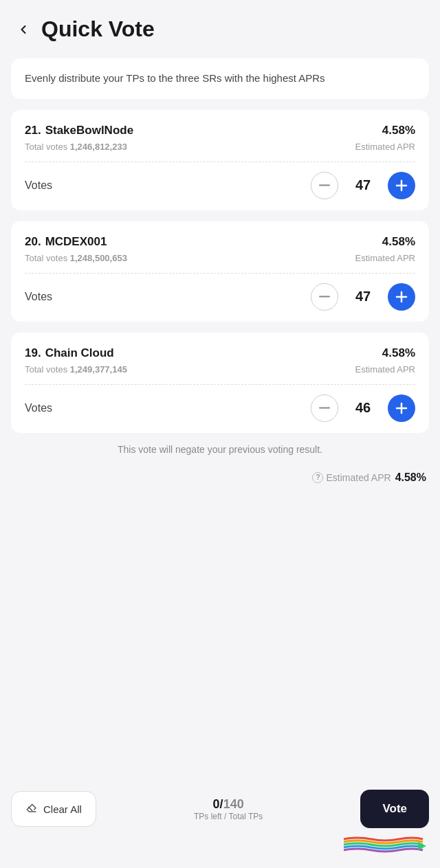  Describe the element at coordinates (220, 478) in the screenshot. I see `apr-summary: ? Estimated APR 4.58%` at that location.